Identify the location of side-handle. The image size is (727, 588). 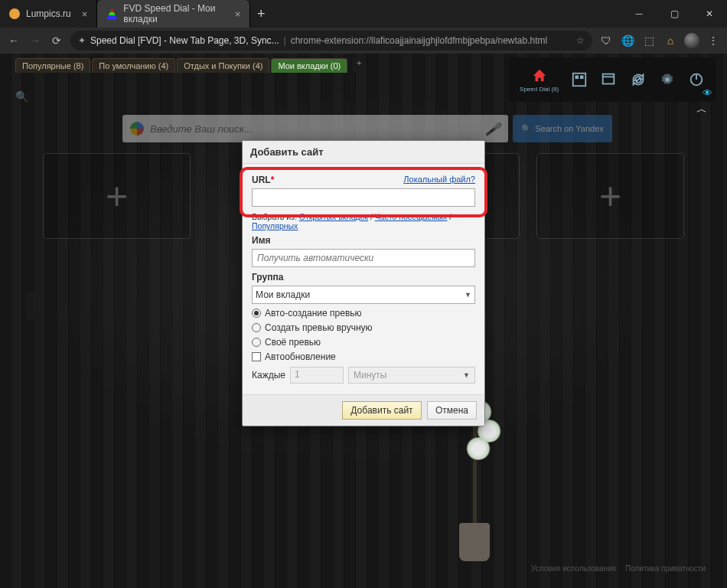
(31, 305).